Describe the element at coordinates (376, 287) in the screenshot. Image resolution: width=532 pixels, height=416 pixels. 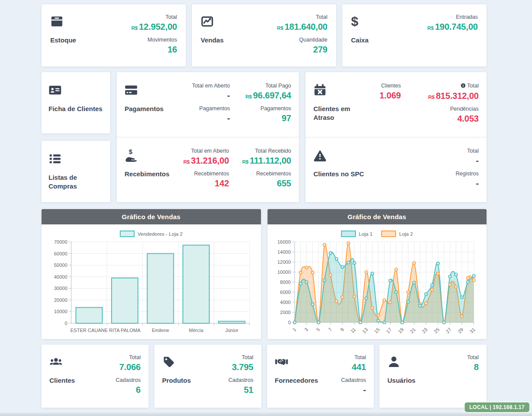
I see `line-chart-svg: 0200040006000800010000120001400016000135…` at that location.